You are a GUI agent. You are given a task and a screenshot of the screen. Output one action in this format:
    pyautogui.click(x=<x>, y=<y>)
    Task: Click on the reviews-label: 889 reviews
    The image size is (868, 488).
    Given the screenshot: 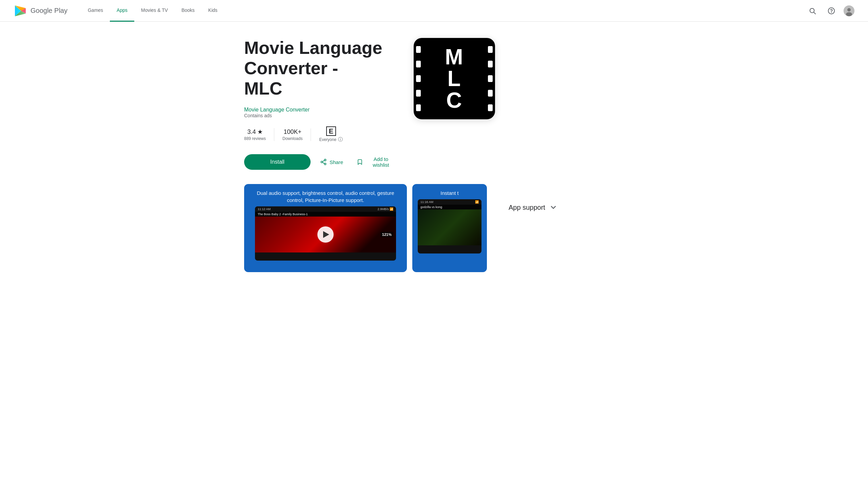 What is the action you would take?
    pyautogui.click(x=255, y=139)
    